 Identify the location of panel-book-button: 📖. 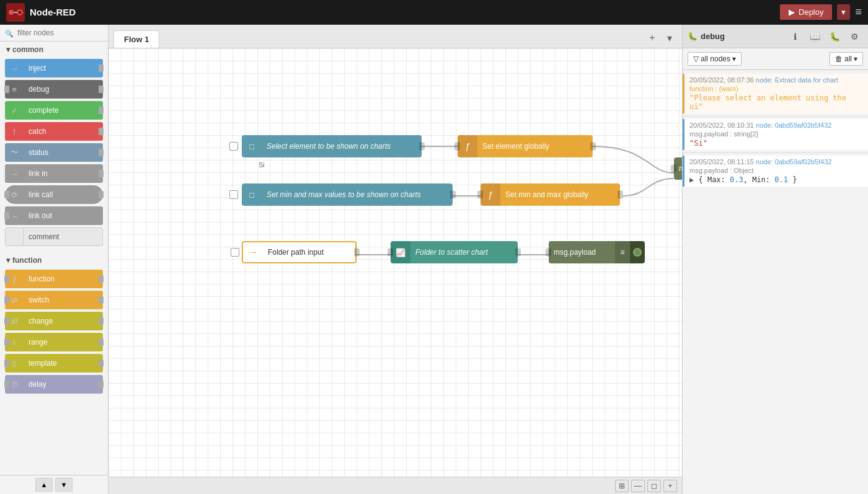
(815, 37).